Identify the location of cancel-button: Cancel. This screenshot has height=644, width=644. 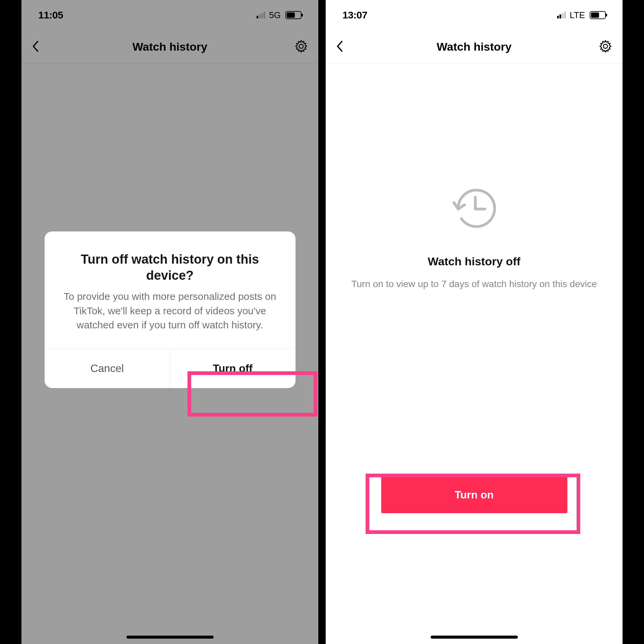
(107, 368).